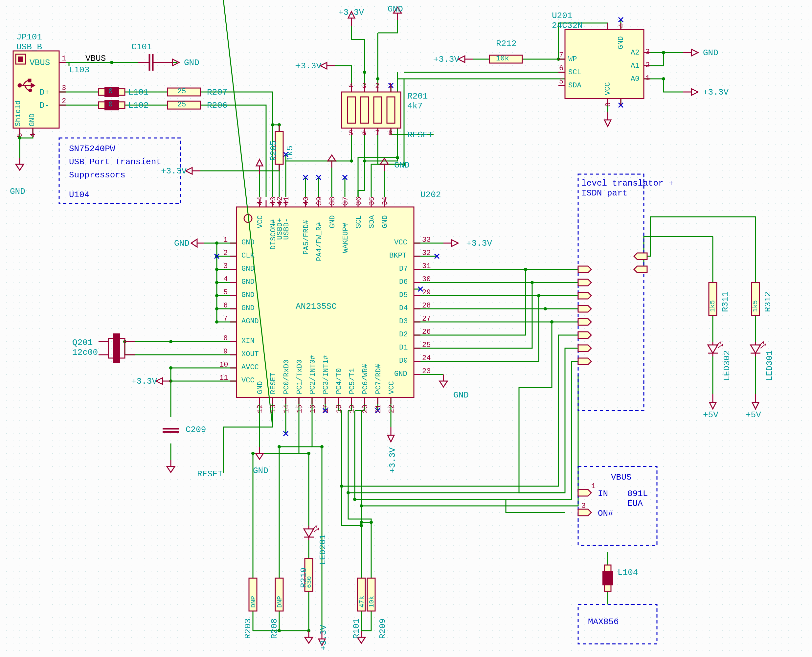 The width and height of the screenshot is (812, 657). Describe the element at coordinates (117, 348) in the screenshot. I see `crystal-q201` at that location.